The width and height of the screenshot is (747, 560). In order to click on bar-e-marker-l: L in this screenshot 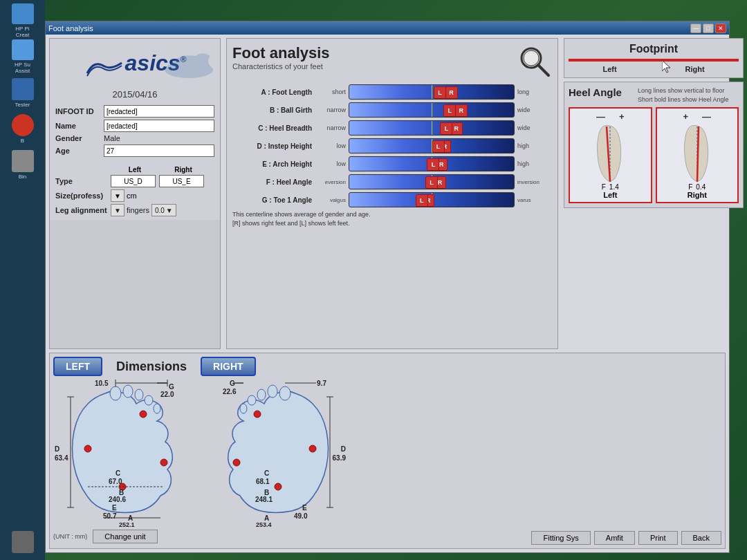, I will do `click(433, 165)`.